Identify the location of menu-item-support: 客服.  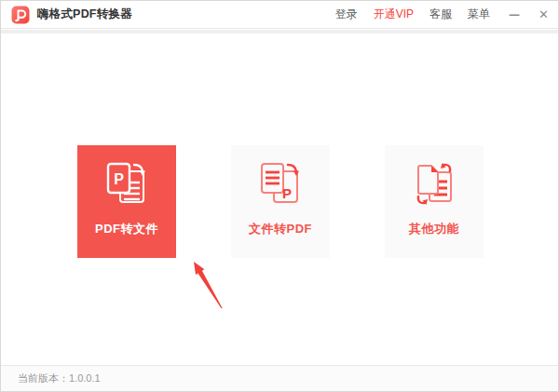
(441, 15).